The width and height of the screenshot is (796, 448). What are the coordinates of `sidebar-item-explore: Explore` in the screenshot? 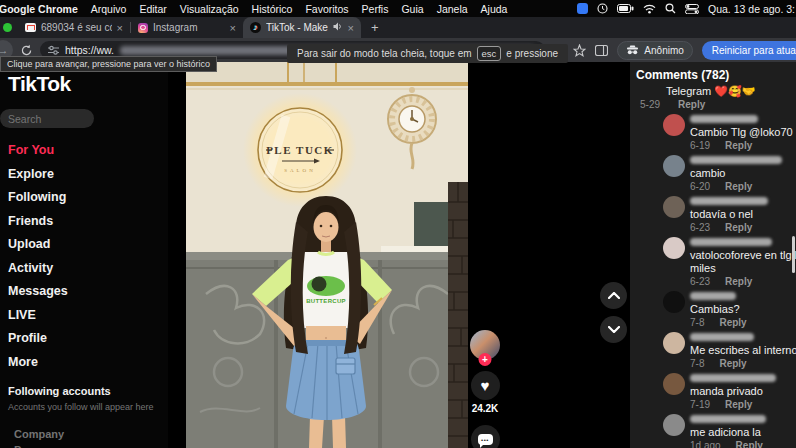 It's located at (88, 174).